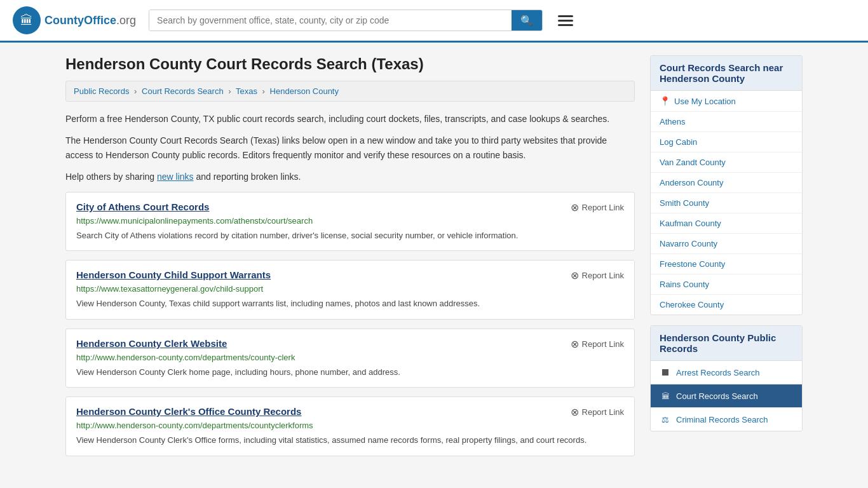  What do you see at coordinates (350, 426) in the screenshot?
I see `record-url-4: http://www.henderson-county.com/departme…` at bounding box center [350, 426].